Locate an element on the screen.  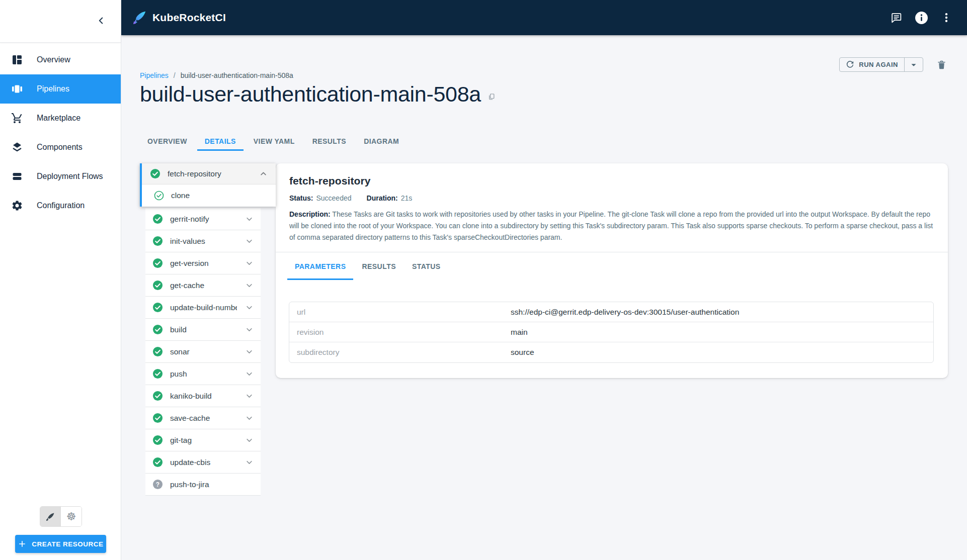
kebab-menu-icon is located at coordinates (946, 18).